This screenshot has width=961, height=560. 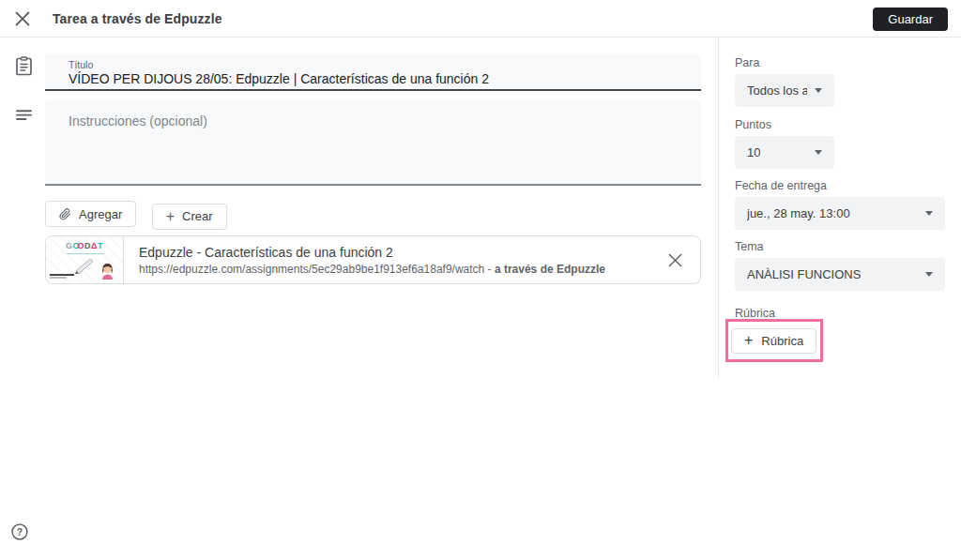 What do you see at coordinates (100, 214) in the screenshot?
I see `agregar-button-label: Agregar` at bounding box center [100, 214].